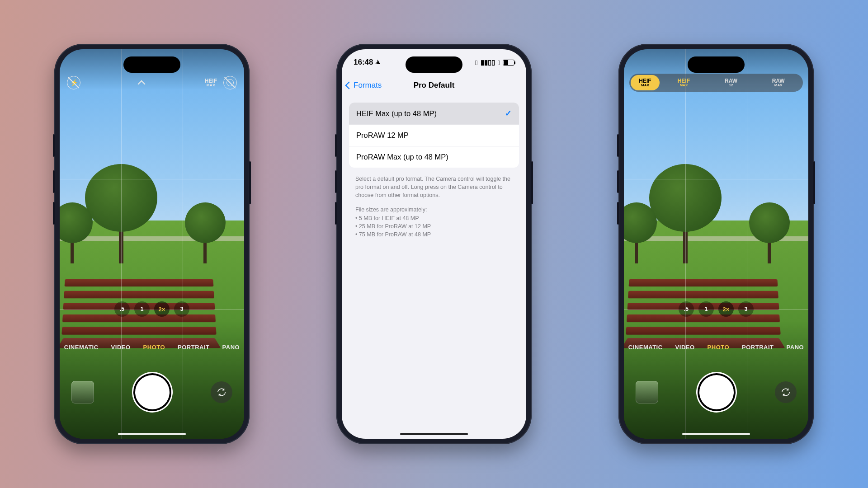 This screenshot has width=868, height=488. What do you see at coordinates (363, 62) in the screenshot?
I see `status-time: 16:48` at bounding box center [363, 62].